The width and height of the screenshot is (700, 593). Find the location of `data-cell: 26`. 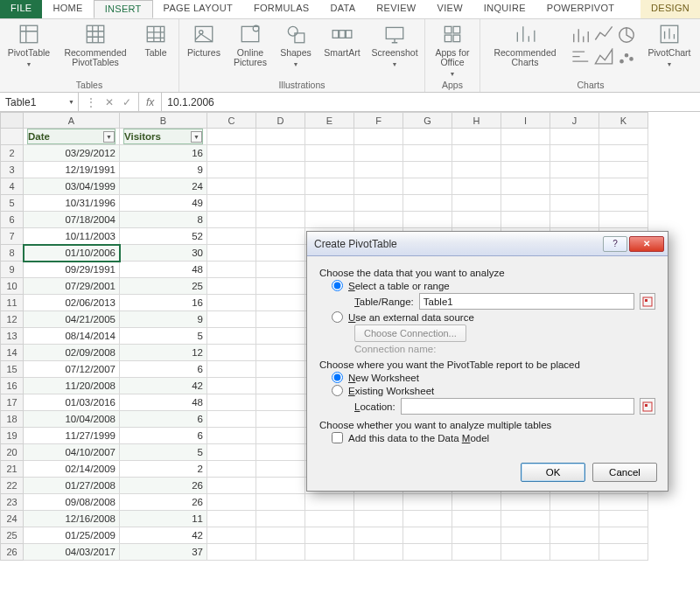

data-cell: 26 is located at coordinates (164, 502).